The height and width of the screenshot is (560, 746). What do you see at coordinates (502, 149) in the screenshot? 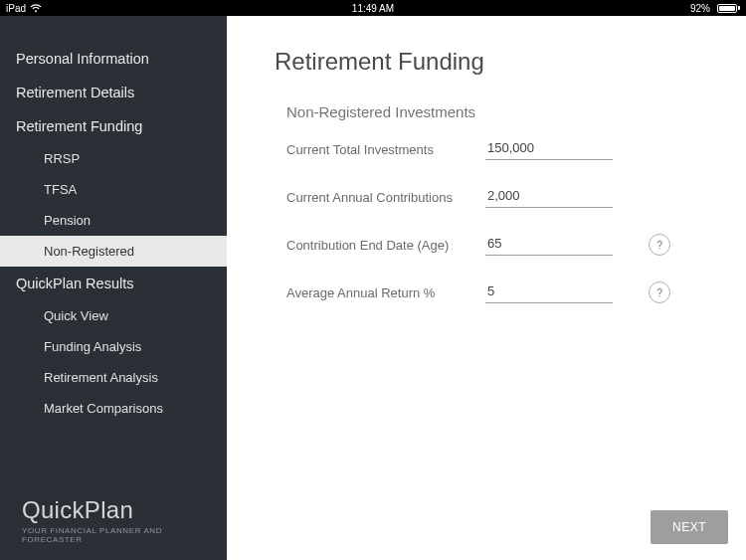
I see `row-current-total: Current Total Investments` at bounding box center [502, 149].